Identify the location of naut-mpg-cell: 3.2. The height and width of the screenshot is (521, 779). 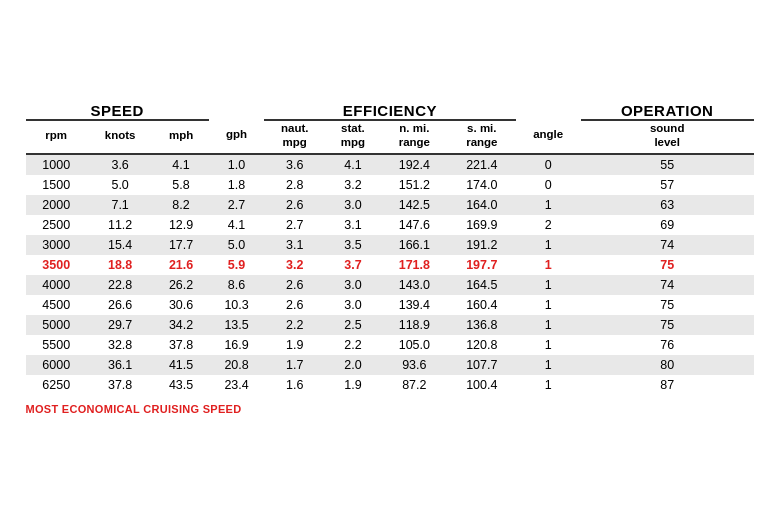
(294, 265).